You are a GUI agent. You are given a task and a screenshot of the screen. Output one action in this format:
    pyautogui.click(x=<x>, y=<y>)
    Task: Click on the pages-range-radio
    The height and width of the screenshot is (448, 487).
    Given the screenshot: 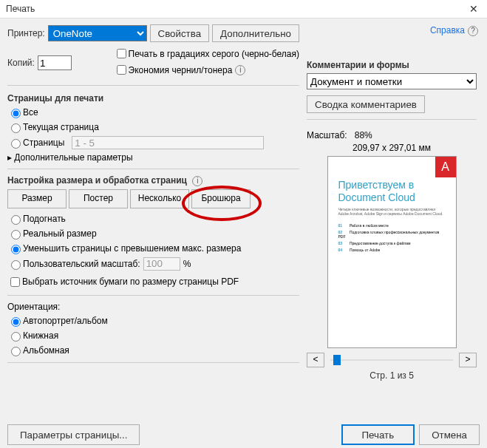 What is the action you would take?
    pyautogui.click(x=16, y=143)
    